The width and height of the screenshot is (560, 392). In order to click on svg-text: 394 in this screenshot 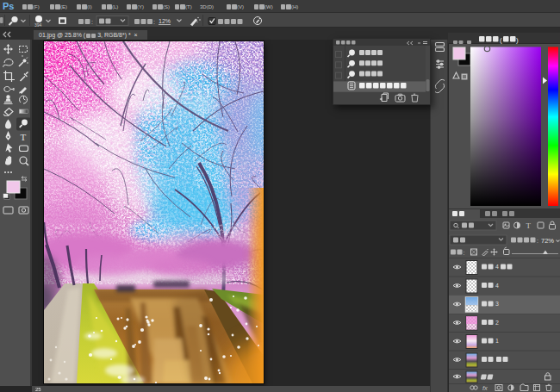, I will do `click(38, 25)`.